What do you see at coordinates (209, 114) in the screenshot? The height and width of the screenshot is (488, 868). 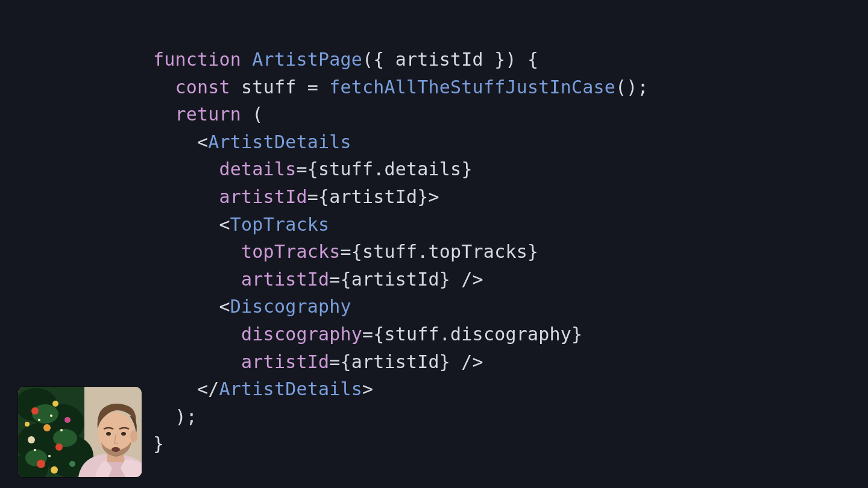 I see `keyword-return: return` at bounding box center [209, 114].